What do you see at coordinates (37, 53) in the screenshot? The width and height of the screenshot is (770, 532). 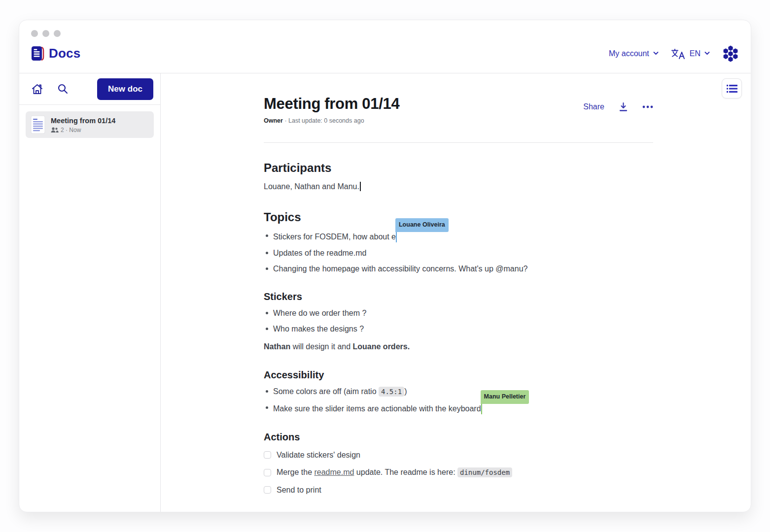 I see `docs-logo-icon` at bounding box center [37, 53].